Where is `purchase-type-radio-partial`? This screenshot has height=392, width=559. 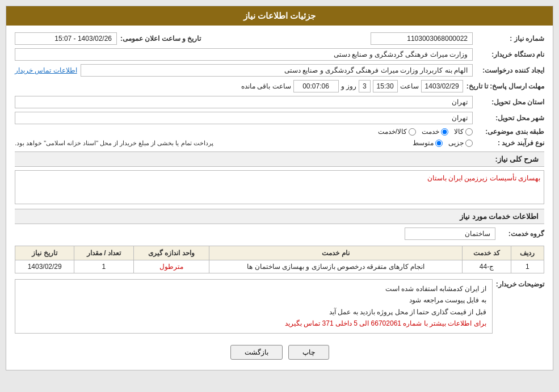 purchase-type-radio-partial is located at coordinates (469, 143).